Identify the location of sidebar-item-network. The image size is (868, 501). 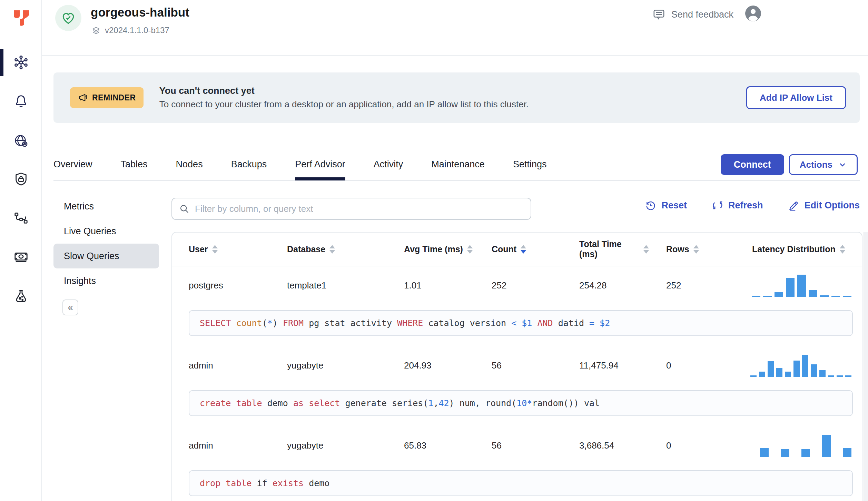
(21, 141).